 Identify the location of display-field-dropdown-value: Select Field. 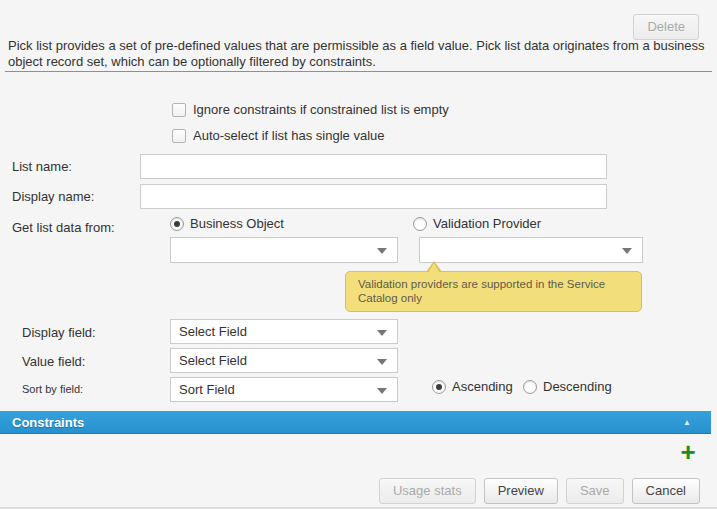
(213, 332).